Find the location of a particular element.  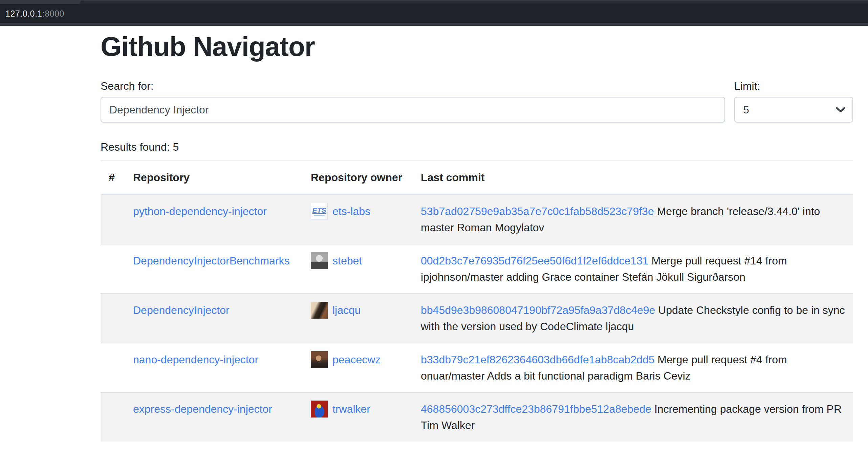

page-title: Github Navigator is located at coordinates (477, 47).